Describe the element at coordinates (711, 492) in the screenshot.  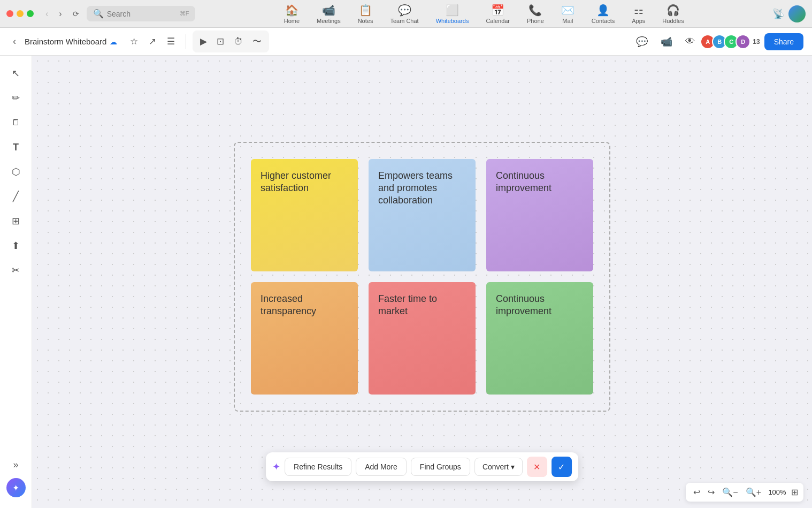
I see `redo-button: ↪` at that location.